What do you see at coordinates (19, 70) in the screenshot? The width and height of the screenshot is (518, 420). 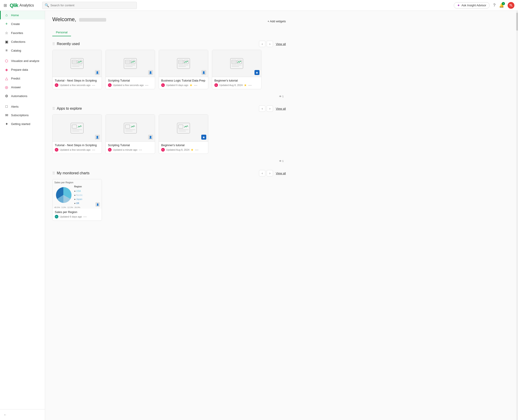 I see `sidebar-label-prepare: Prepare data` at bounding box center [19, 70].